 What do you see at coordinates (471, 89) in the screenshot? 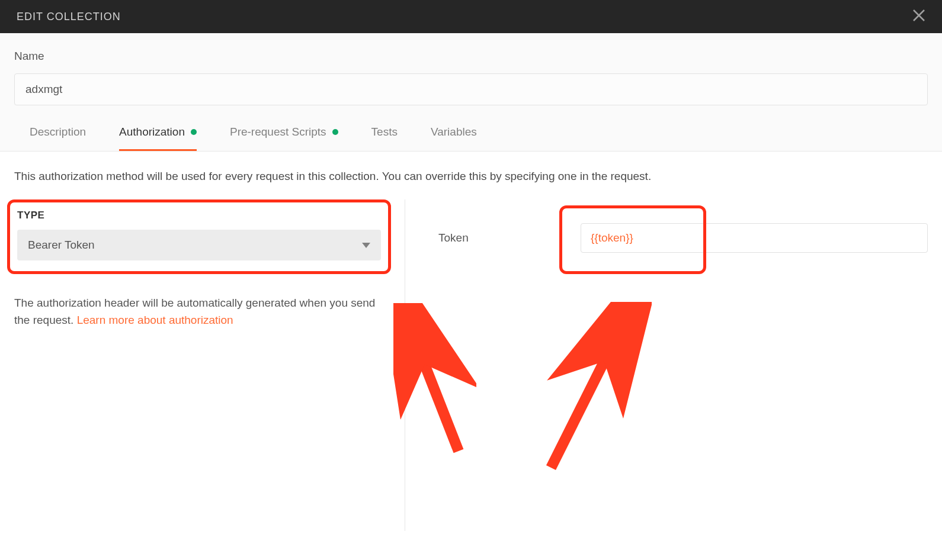
I see `name-input` at bounding box center [471, 89].